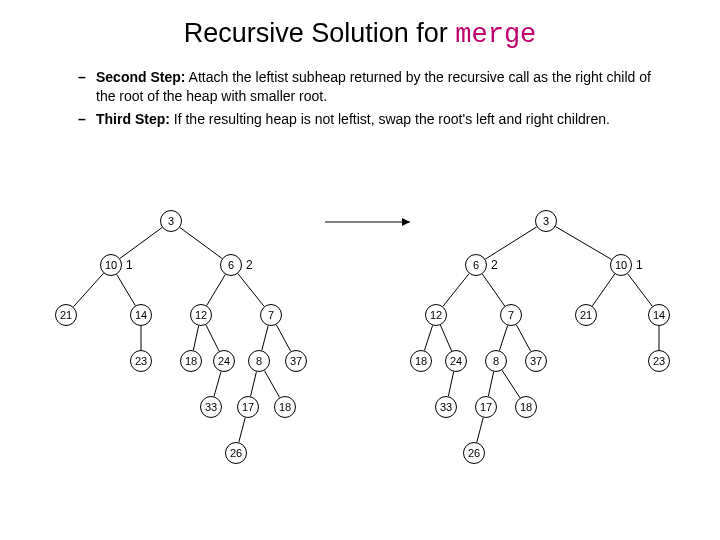  I want to click on title-mono: merge, so click(496, 35).